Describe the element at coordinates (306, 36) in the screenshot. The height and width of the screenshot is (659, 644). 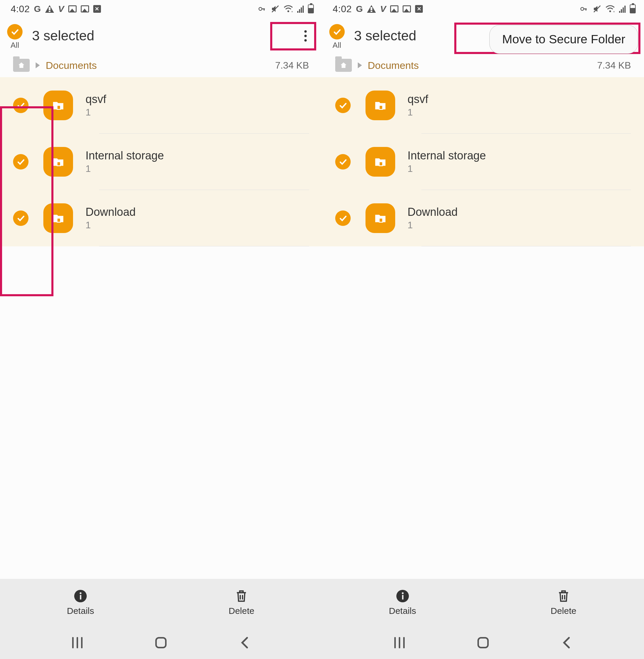
I see `overflow-menu-button` at that location.